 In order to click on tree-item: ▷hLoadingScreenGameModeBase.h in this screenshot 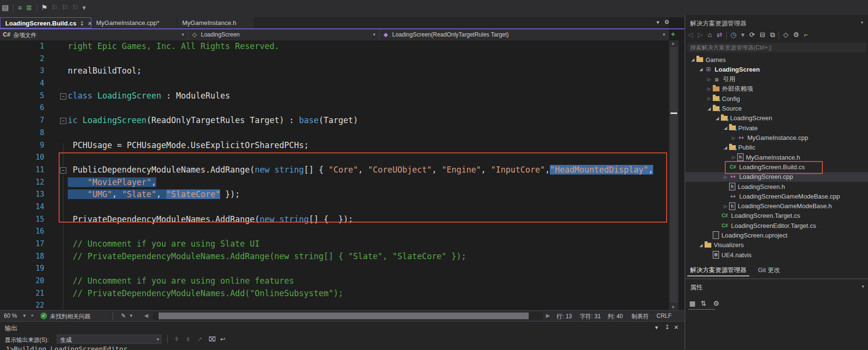, I will do `click(777, 206)`.